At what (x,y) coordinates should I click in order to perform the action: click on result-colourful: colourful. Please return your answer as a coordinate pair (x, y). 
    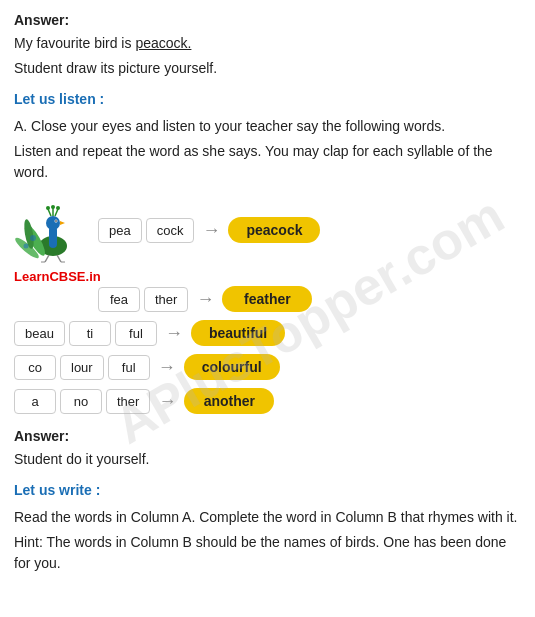
    Looking at the image, I should click on (232, 367).